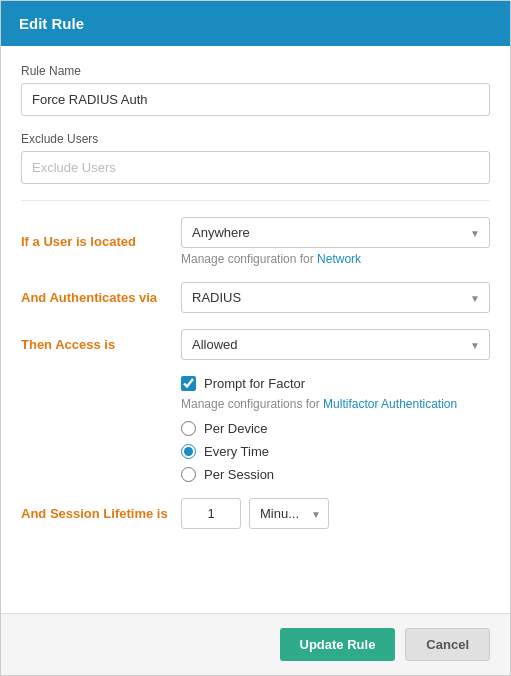 The height and width of the screenshot is (676, 511). Describe the element at coordinates (188, 384) in the screenshot. I see `prompt-factor-checkbox` at that location.